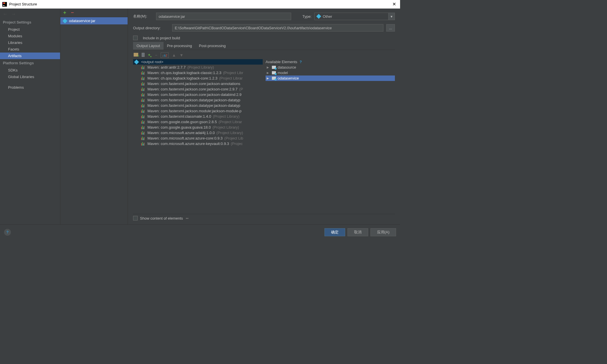 This screenshot has width=607, height=364. I want to click on output-root-node: <output root>, so click(198, 62).